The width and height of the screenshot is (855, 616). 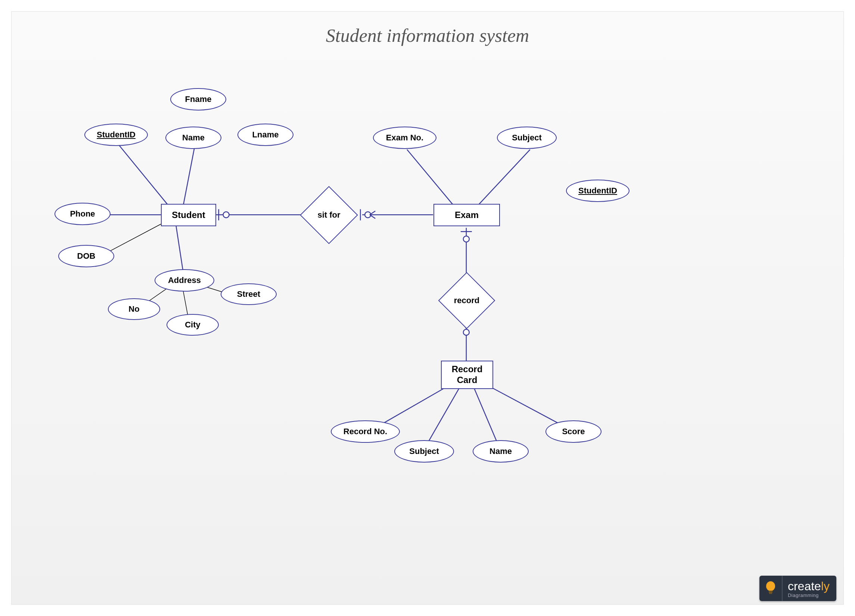 What do you see at coordinates (574, 431) in the screenshot?
I see `attribute-score: Score` at bounding box center [574, 431].